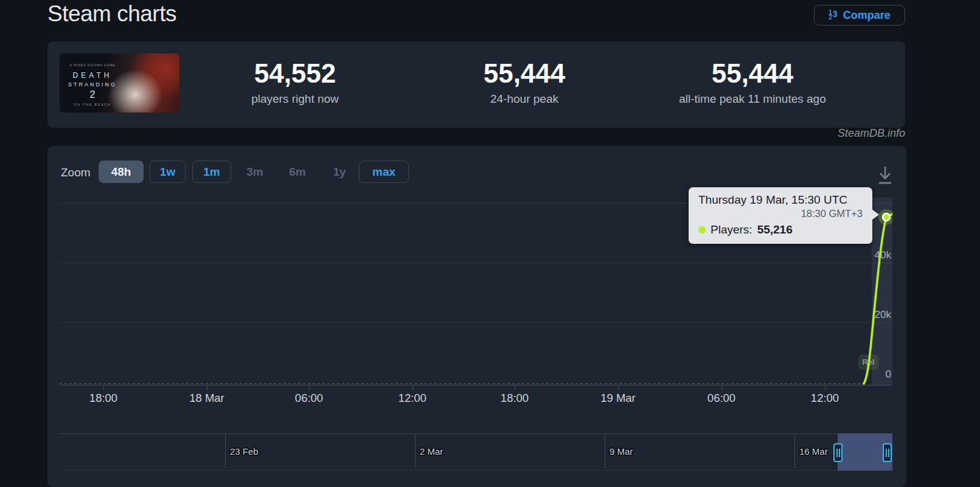  I want to click on x-tick-label: 18 Mar, so click(207, 398).